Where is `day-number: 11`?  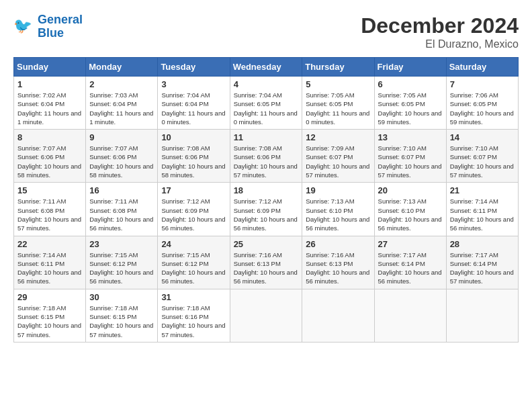 day-number: 11 is located at coordinates (266, 137).